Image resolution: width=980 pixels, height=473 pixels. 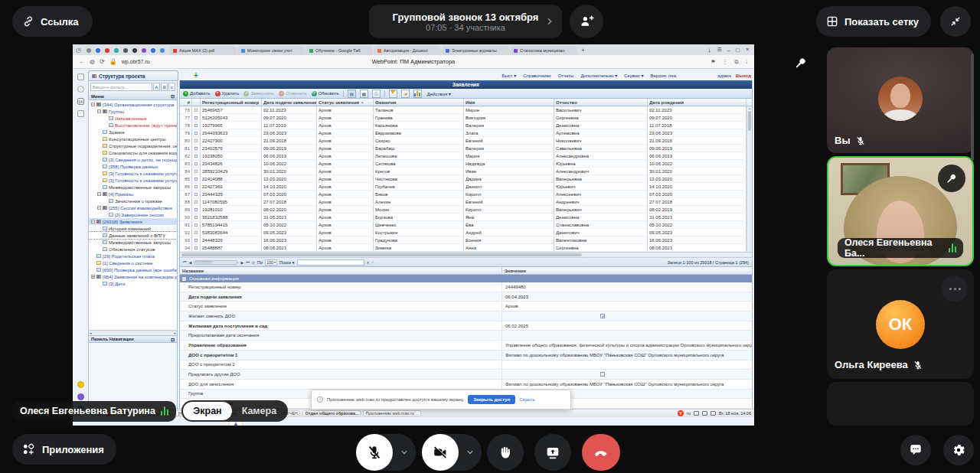 I want to click on page-slider, so click(x=216, y=263).